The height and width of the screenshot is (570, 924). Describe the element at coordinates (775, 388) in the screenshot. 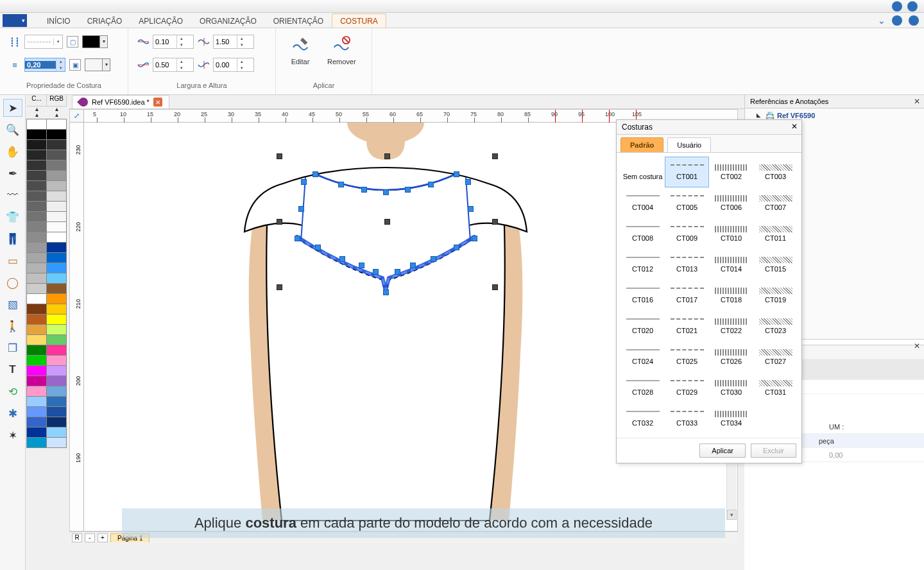

I see `costura-ct031: CT031` at that location.